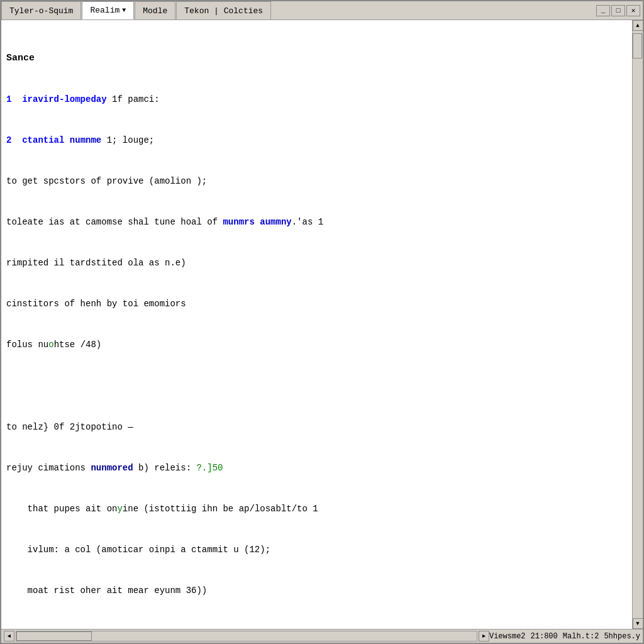 This screenshot has height=644, width=644. Describe the element at coordinates (638, 25) in the screenshot. I see `scroll-up-button: ▲` at that location.